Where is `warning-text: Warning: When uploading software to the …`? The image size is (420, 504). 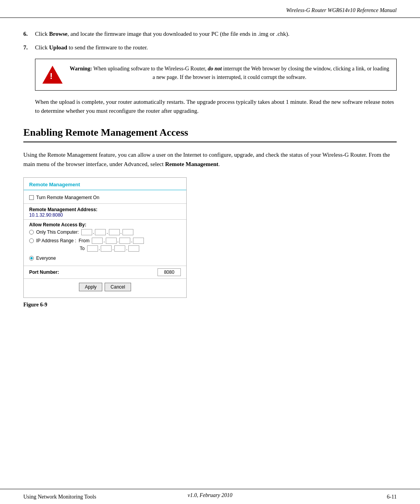 warning-text: Warning: When uploading software to the … is located at coordinates (229, 73).